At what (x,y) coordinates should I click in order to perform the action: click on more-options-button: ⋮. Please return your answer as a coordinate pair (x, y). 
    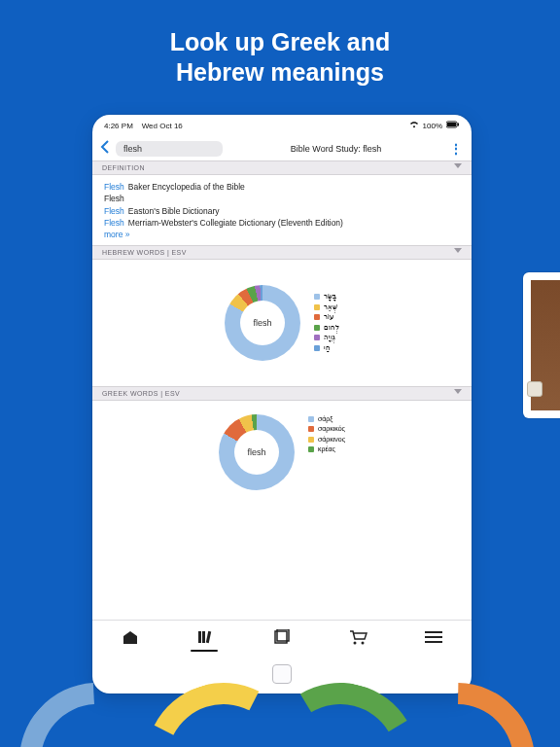
    Looking at the image, I should click on (457, 149).